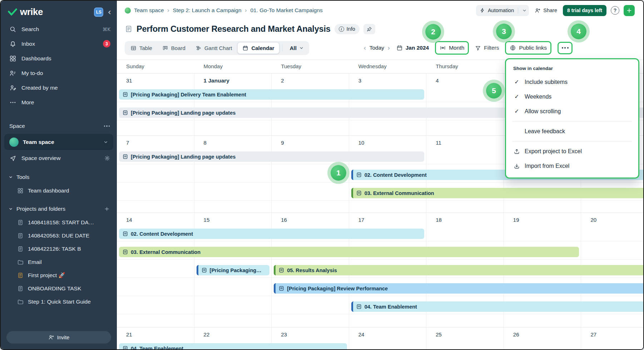  What do you see at coordinates (142, 48) in the screenshot?
I see `tab-table: Table` at bounding box center [142, 48].